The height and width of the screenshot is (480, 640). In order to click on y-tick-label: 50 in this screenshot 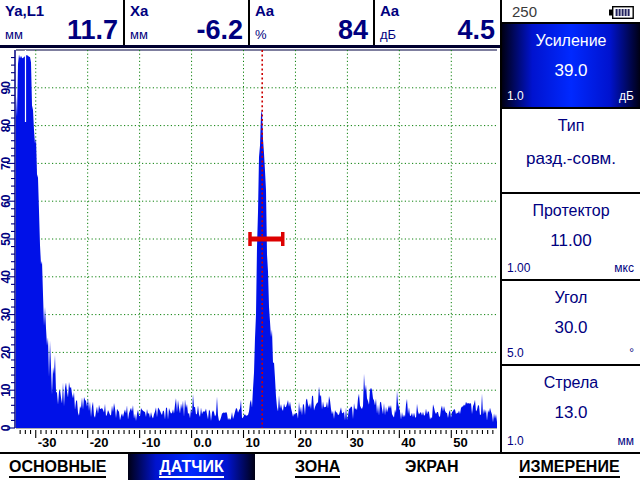, I will do `click(6, 239)`.